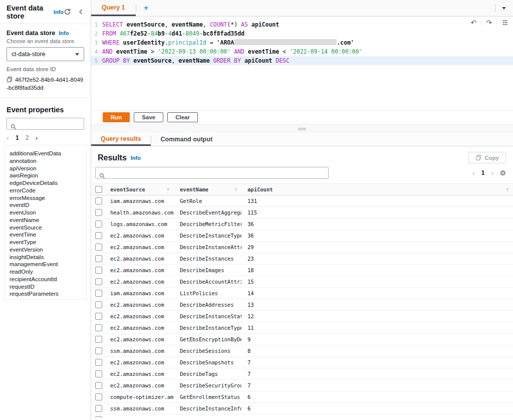  Describe the element at coordinates (59, 12) in the screenshot. I see `panel-info-link: Info` at that location.